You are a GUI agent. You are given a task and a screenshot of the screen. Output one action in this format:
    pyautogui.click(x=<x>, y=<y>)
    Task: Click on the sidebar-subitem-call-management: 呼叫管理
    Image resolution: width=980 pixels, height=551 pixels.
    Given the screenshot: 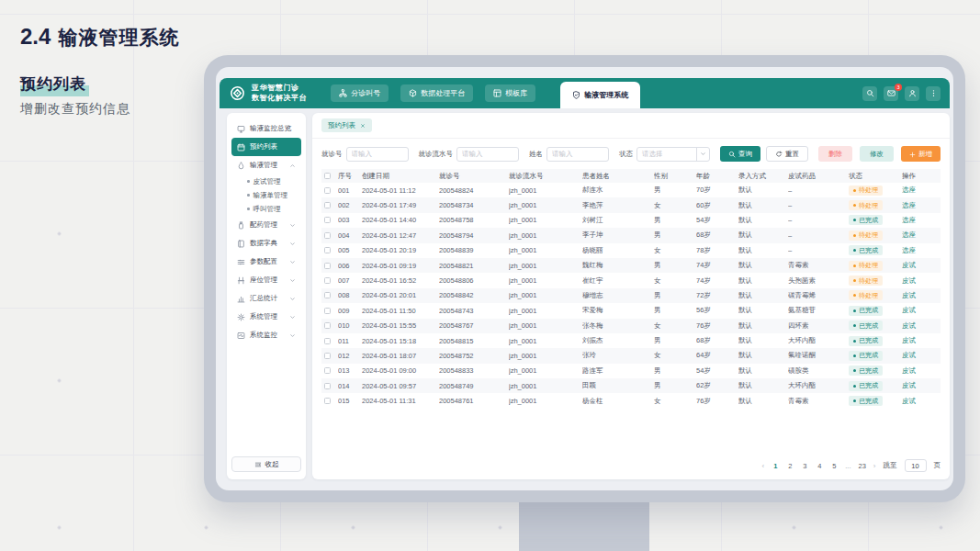 What is the action you would take?
    pyautogui.click(x=266, y=209)
    